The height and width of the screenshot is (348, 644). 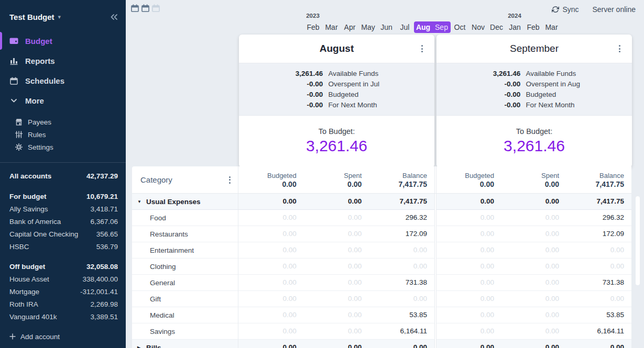 I want to click on all-accounts-row: All accounts 42,737.29, so click(x=64, y=176).